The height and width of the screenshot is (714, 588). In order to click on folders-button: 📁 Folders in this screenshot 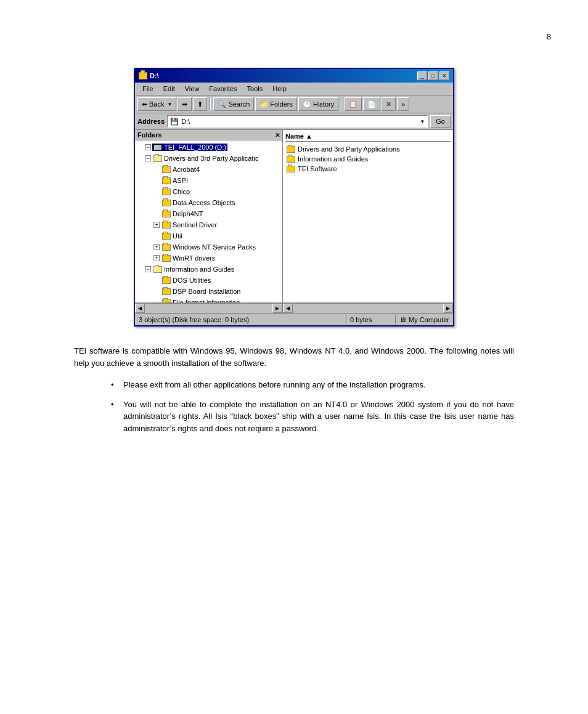, I will do `click(276, 104)`.